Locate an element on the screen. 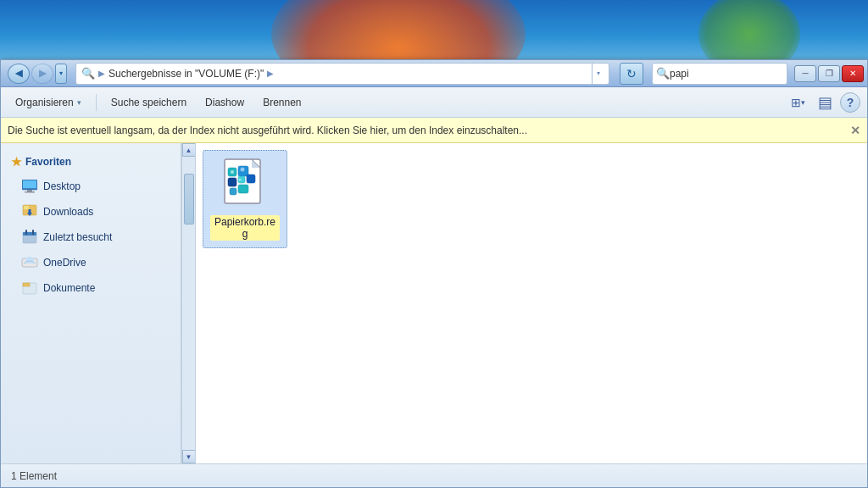  view-arrow: ▾ is located at coordinates (804, 103).